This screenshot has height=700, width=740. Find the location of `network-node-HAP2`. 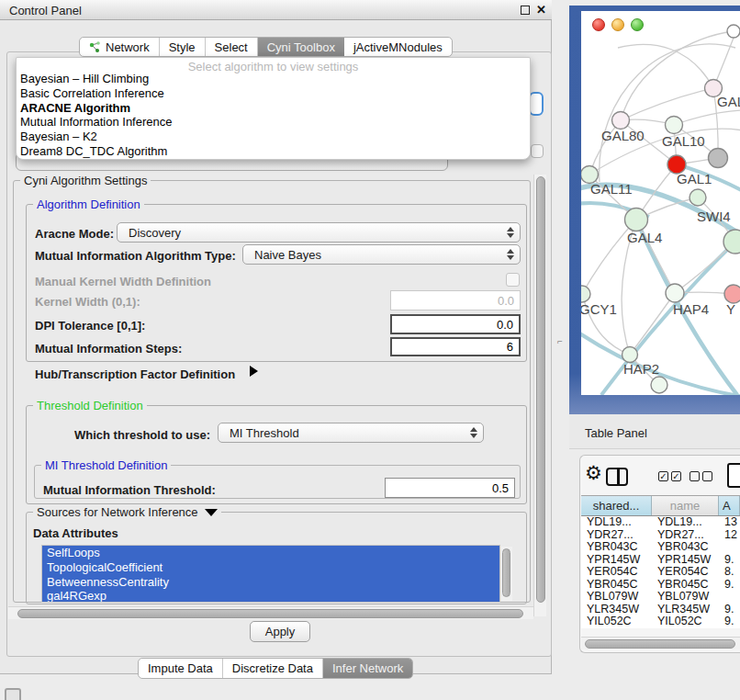

network-node-HAP2 is located at coordinates (630, 355).